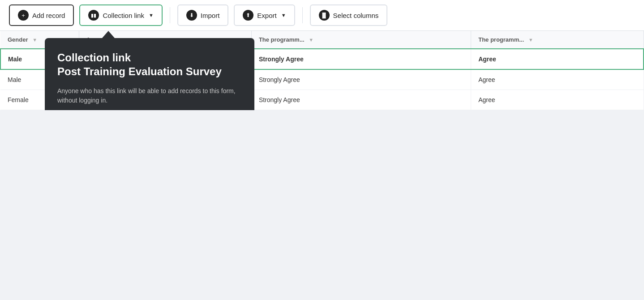 Image resolution: width=644 pixels, height=300 pixels. What do you see at coordinates (48, 15) in the screenshot?
I see `add-record-label: Add record` at bounding box center [48, 15].